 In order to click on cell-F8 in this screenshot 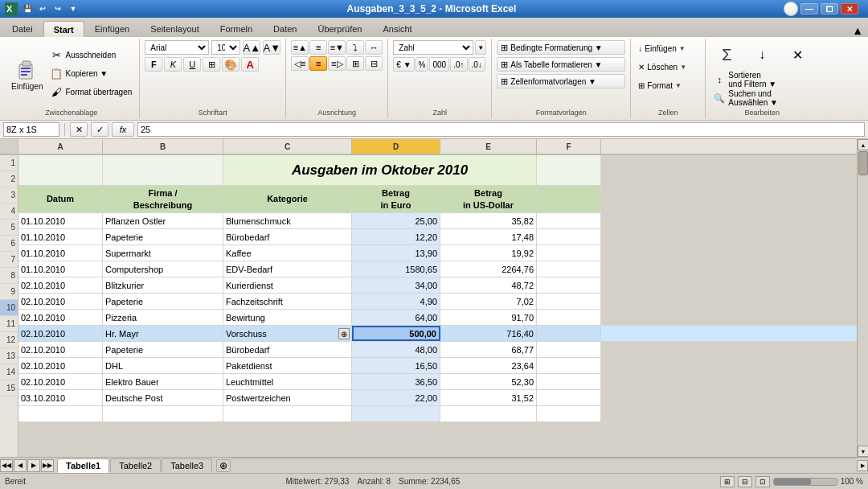, I will do `click(569, 301)`.